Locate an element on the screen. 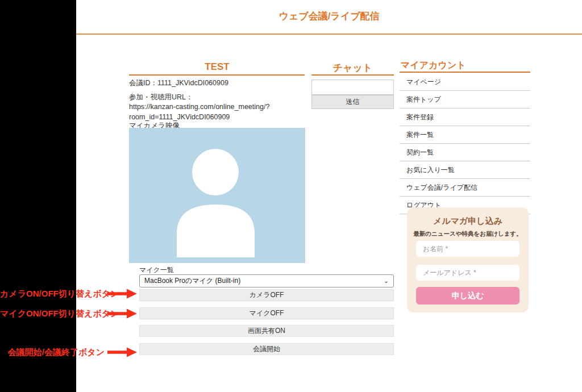 The width and height of the screenshot is (582, 392). screen-share-on-button: 画面共有ON is located at coordinates (267, 331).